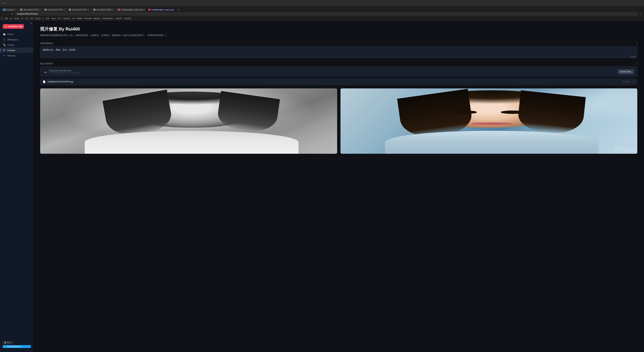 The height and width of the screenshot is (352, 644). I want to click on sidebar-item-workspace-label: Workspace, so click(13, 40).